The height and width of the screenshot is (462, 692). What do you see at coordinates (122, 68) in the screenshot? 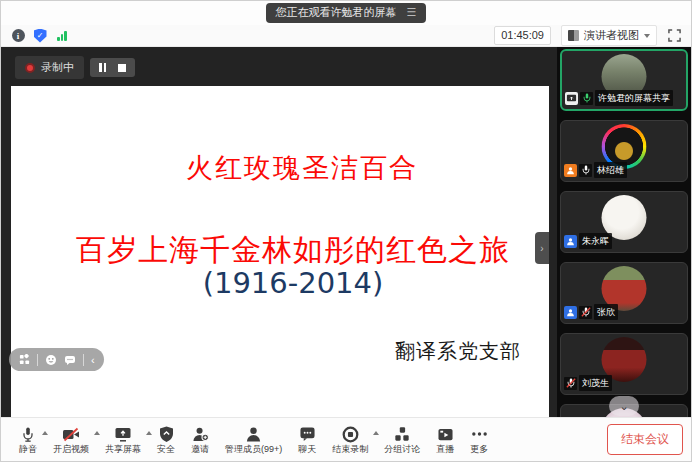
I see `stop-recording-button` at bounding box center [122, 68].